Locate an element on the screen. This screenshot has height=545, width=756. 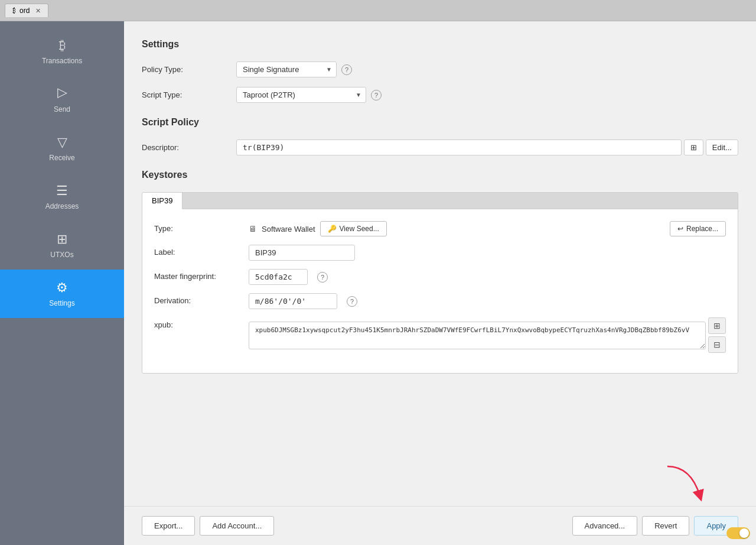
add-account-button: Add Account... is located at coordinates (237, 526).